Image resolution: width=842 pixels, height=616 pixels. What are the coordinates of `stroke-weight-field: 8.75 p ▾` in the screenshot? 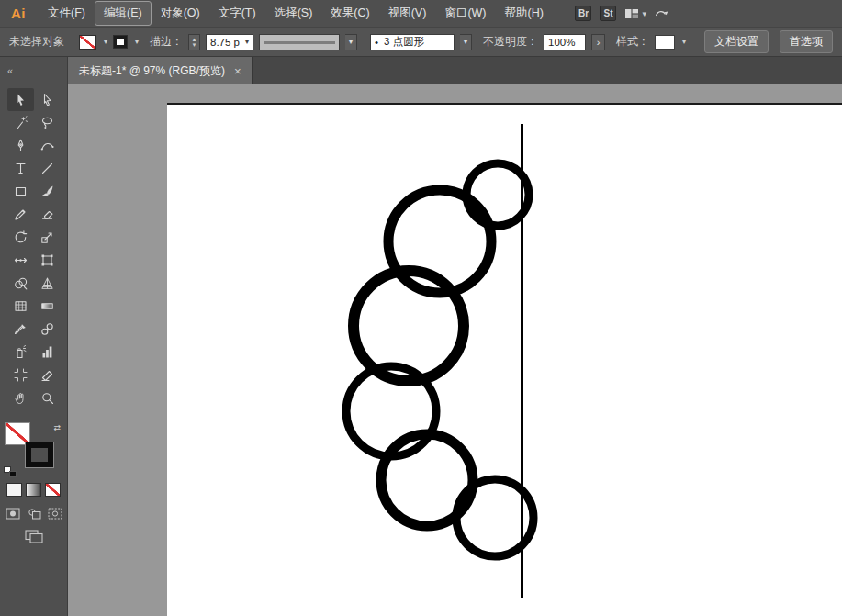 It's located at (230, 42).